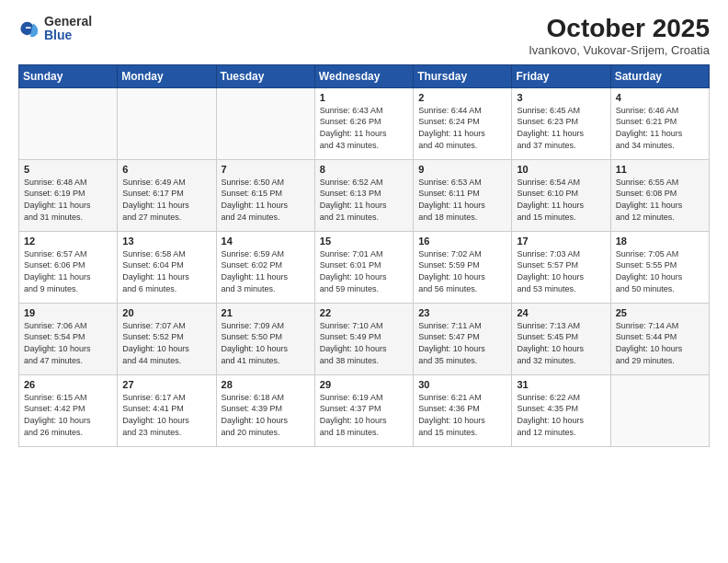  I want to click on calendar-cell: 18Sunrise: 7:05 AM Sunset: 5:55 PM Dayli…, so click(660, 267).